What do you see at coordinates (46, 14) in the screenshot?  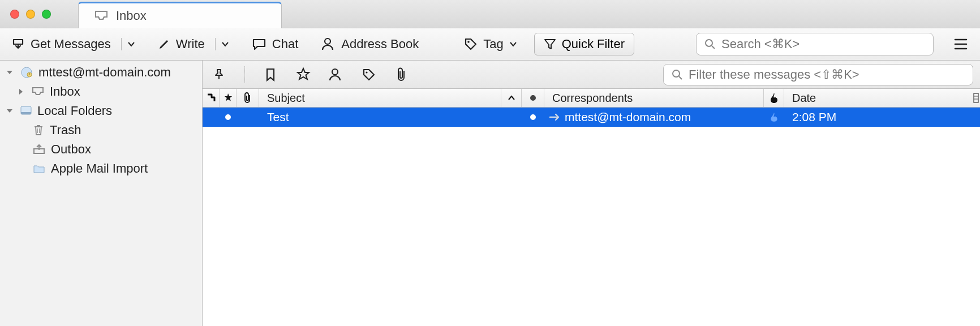 I see `zoom-window-button` at bounding box center [46, 14].